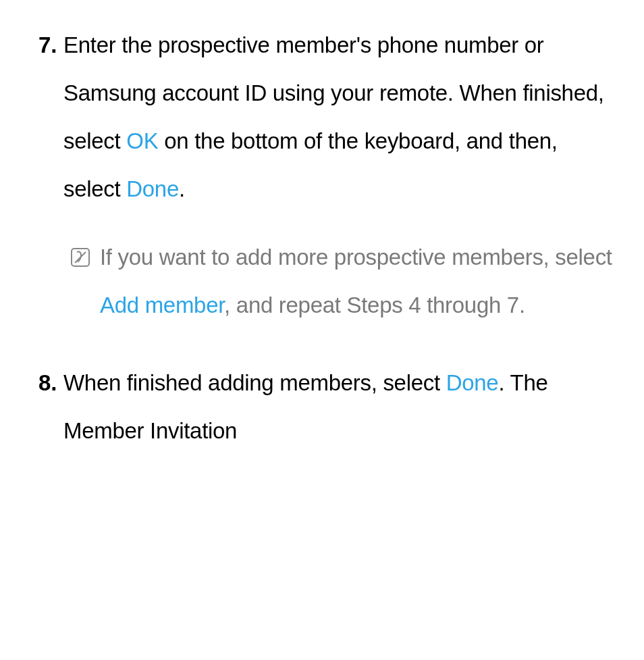 This screenshot has height=660, width=644. What do you see at coordinates (473, 382) in the screenshot?
I see `done-link-2: Done` at bounding box center [473, 382].